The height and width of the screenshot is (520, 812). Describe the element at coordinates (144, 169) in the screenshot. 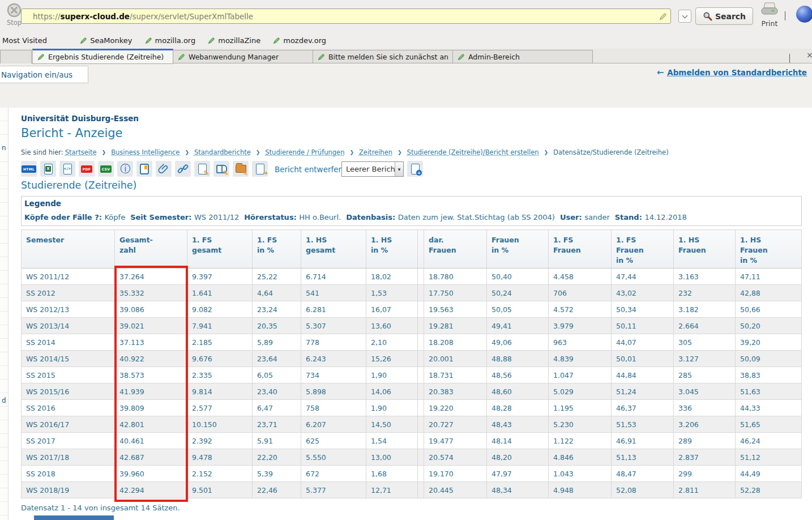

I see `notebook-button` at that location.